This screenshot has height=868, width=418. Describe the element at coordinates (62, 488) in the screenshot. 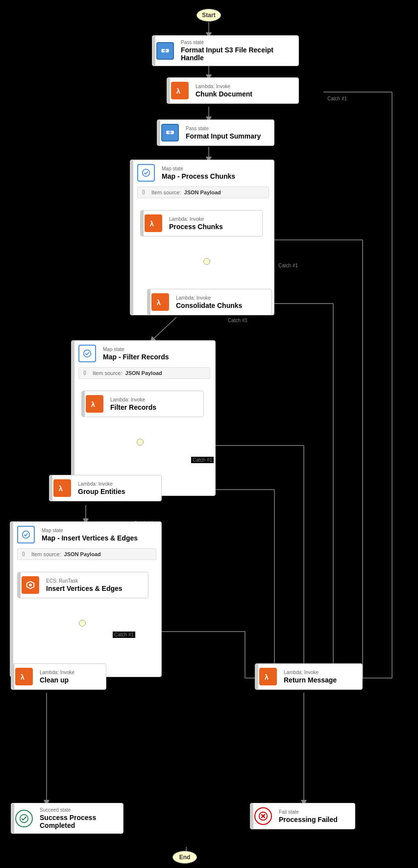

I see `lambda-icon-group: λ` at that location.